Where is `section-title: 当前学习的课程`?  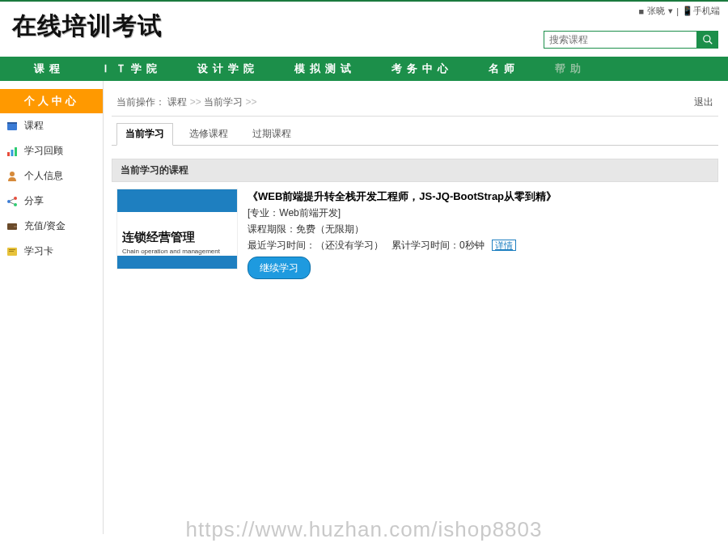
section-title: 当前学习的课程 is located at coordinates (415, 170).